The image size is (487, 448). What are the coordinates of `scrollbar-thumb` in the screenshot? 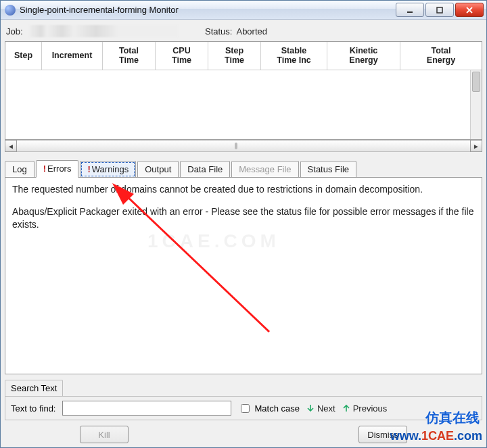 It's located at (476, 82).